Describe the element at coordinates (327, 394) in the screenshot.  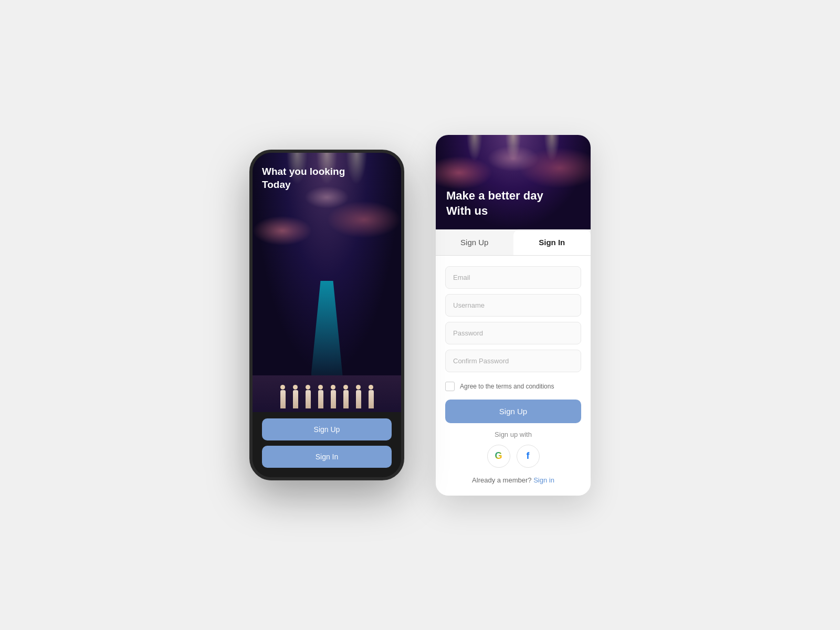
I see `performers-strip` at that location.